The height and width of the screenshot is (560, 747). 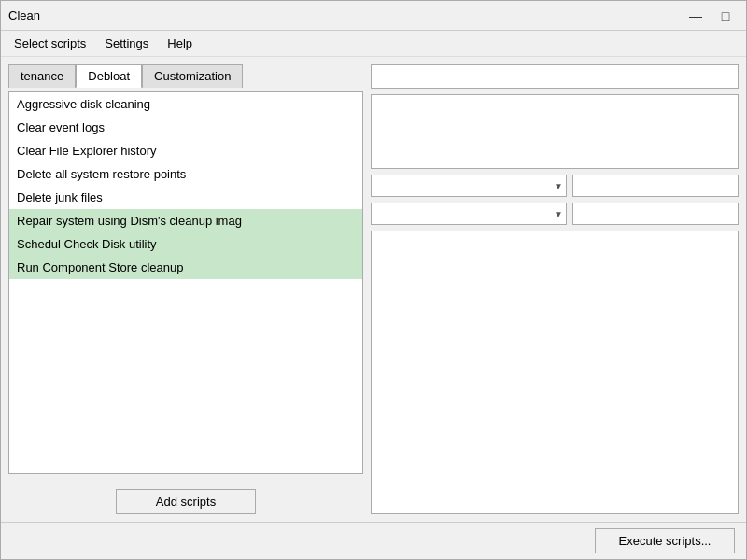 What do you see at coordinates (50, 43) in the screenshot?
I see `menu-select-scripts: Select scripts` at bounding box center [50, 43].